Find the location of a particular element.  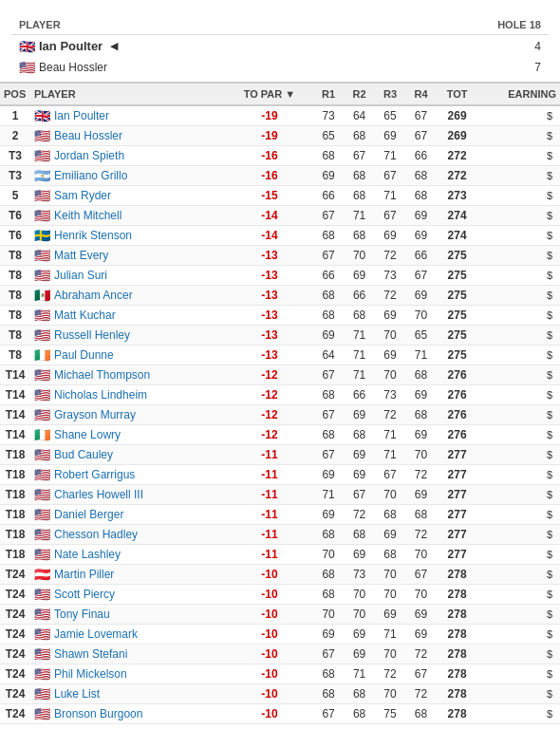

table-row: T6 🇺🇸 Keith Mitchell -14 67 71 67 69 274… is located at coordinates (280, 216).